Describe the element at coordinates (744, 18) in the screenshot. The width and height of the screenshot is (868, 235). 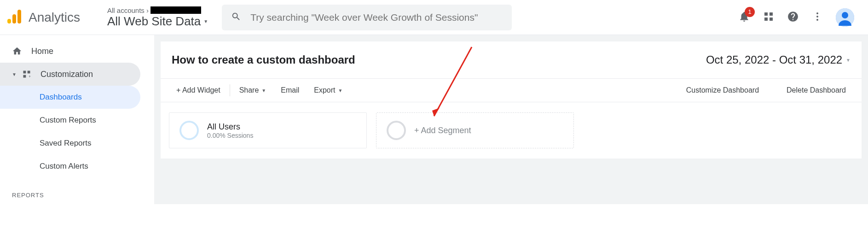
I see `notifications-button: 1` at that location.